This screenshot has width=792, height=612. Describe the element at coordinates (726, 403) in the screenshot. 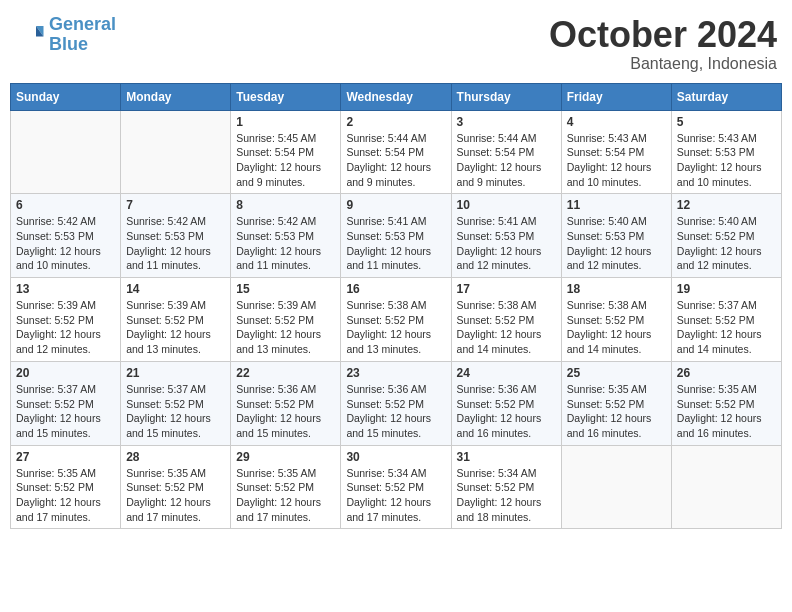

I see `calendar-cell: 26Sunrise: 5:35 AMSunset: 5:52 PMDayligh…` at that location.